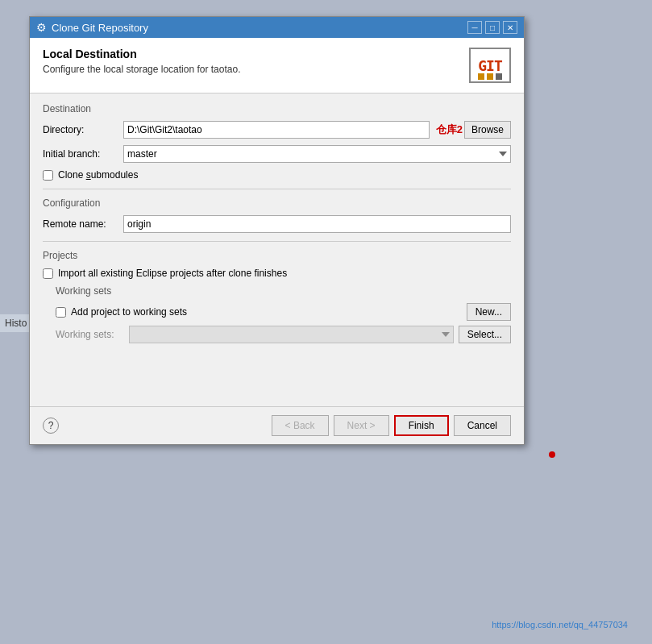 The width and height of the screenshot is (652, 644). What do you see at coordinates (490, 77) in the screenshot?
I see `git-logo-bottom` at bounding box center [490, 77].